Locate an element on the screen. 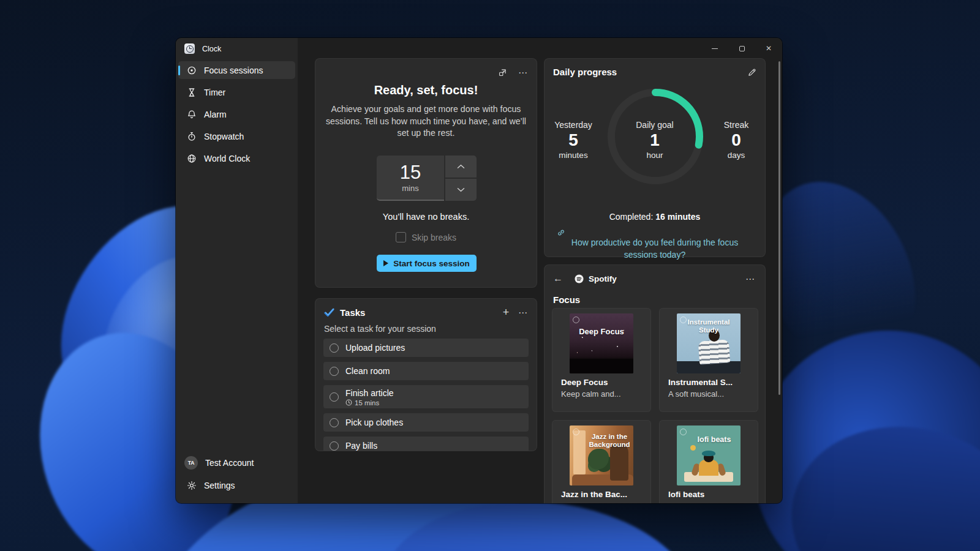  edit-goal-icon is located at coordinates (752, 72).